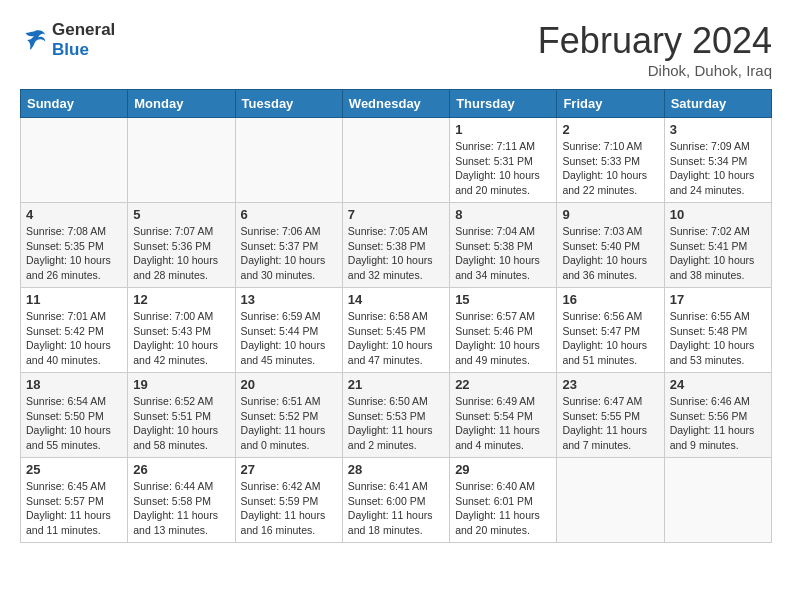 Image resolution: width=792 pixels, height=612 pixels. What do you see at coordinates (289, 470) in the screenshot?
I see `day-number: 27` at bounding box center [289, 470].